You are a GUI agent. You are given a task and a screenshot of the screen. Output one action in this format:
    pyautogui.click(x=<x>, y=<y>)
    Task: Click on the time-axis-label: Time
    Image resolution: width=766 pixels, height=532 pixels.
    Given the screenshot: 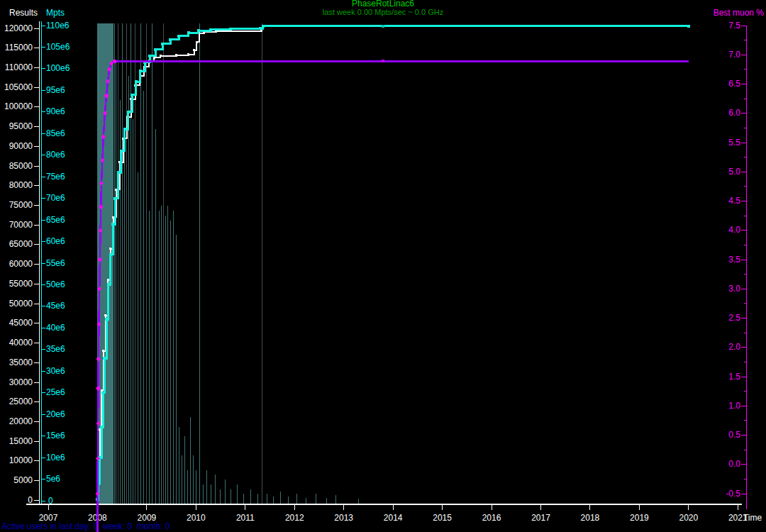 What is the action you would take?
    pyautogui.click(x=753, y=518)
    